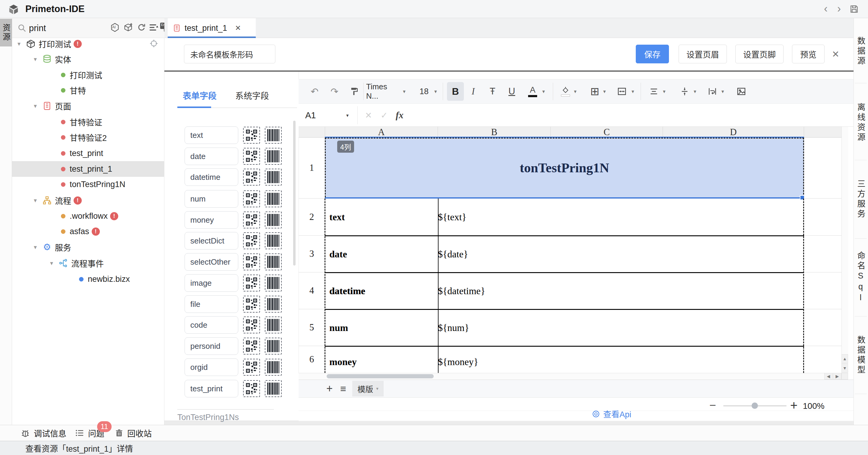 The width and height of the screenshot is (868, 455). I want to click on formula-cancel-icon: ✕, so click(369, 115).